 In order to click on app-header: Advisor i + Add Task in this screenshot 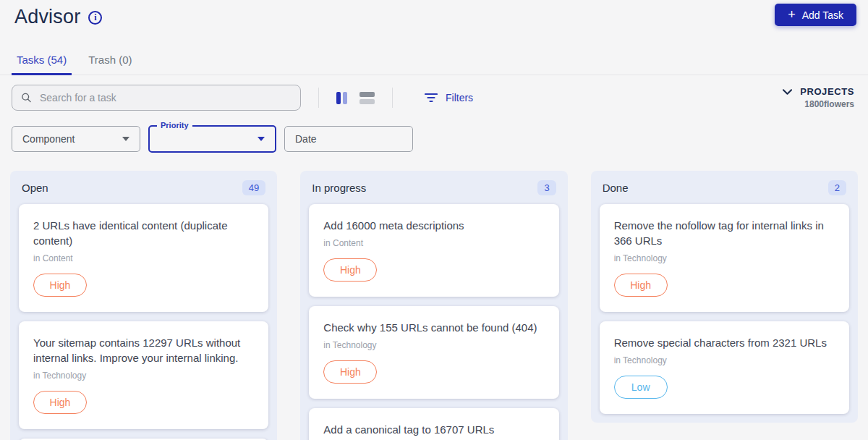, I will do `click(434, 14)`.